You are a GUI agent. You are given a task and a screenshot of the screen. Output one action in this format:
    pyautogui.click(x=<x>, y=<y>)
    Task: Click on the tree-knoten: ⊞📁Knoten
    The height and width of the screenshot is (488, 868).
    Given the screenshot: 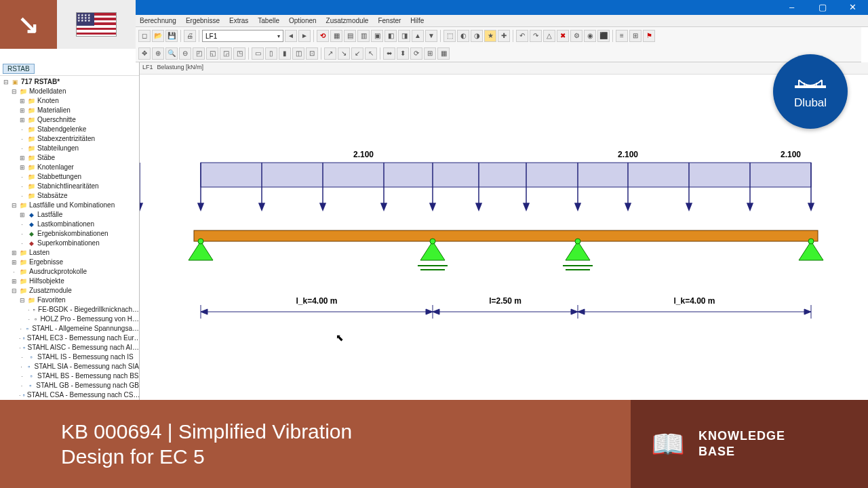 What is the action you would take?
    pyautogui.click(x=71, y=101)
    